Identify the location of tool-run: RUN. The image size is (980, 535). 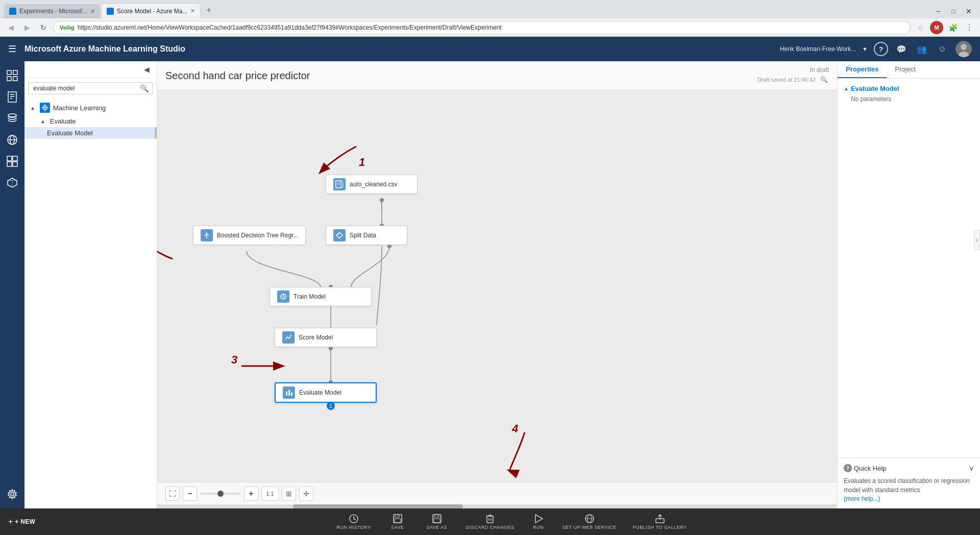
(538, 522).